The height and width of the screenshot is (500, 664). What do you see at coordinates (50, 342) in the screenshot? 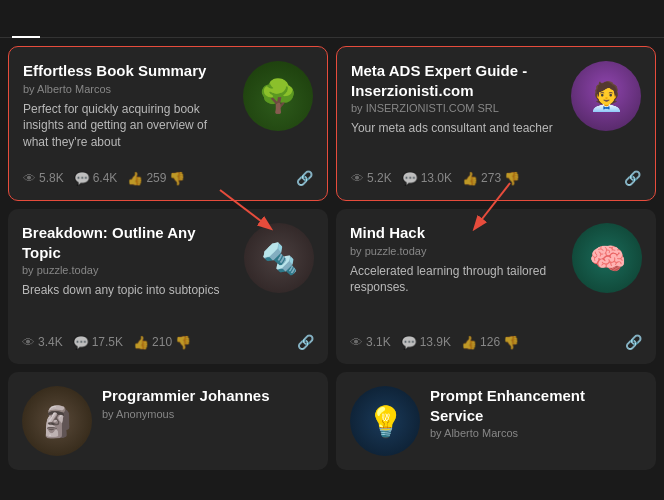
I see `views-count: 3.4K` at bounding box center [50, 342].